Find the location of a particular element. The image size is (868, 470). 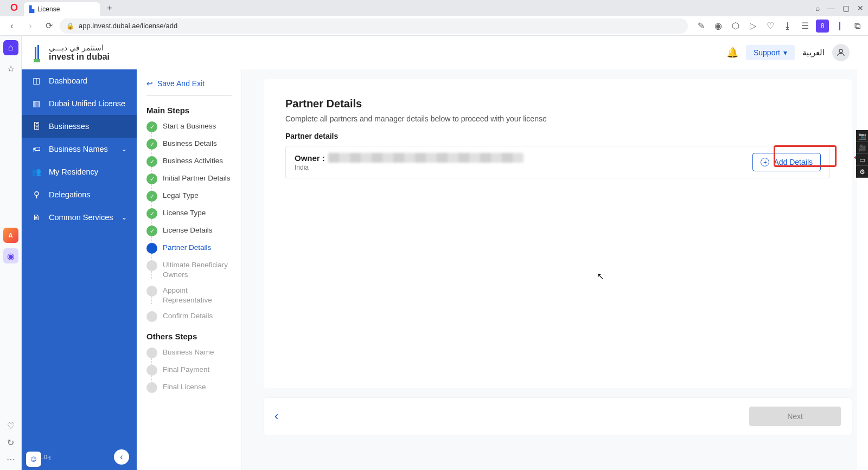

pinned-app-2-icon: ◉ is located at coordinates (11, 256).